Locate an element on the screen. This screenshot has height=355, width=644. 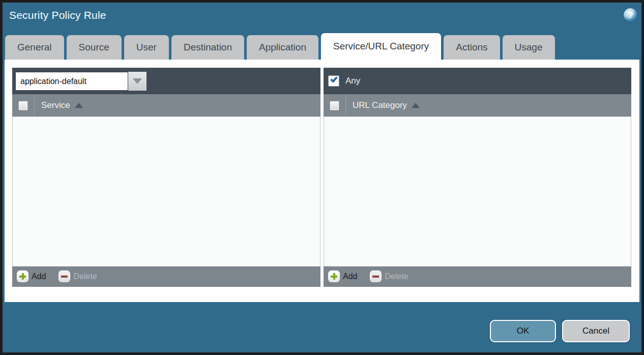
url-category-table-footer: Add Delete is located at coordinates (477, 277).